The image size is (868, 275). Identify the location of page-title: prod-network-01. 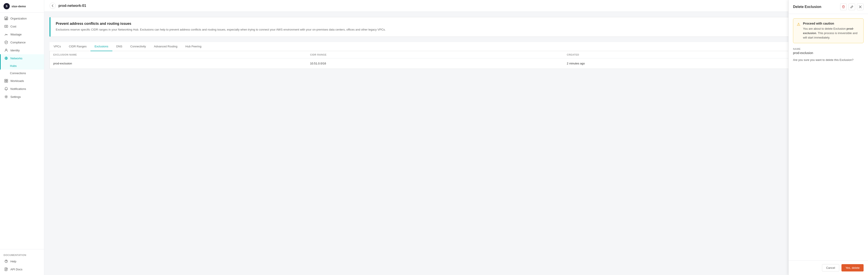
(72, 6).